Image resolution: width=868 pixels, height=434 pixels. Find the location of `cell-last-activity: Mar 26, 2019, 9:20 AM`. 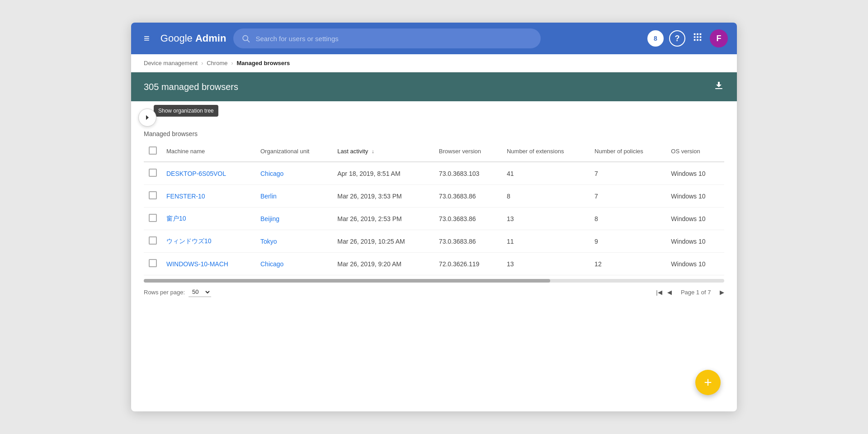

cell-last-activity: Mar 26, 2019, 9:20 AM is located at coordinates (383, 264).